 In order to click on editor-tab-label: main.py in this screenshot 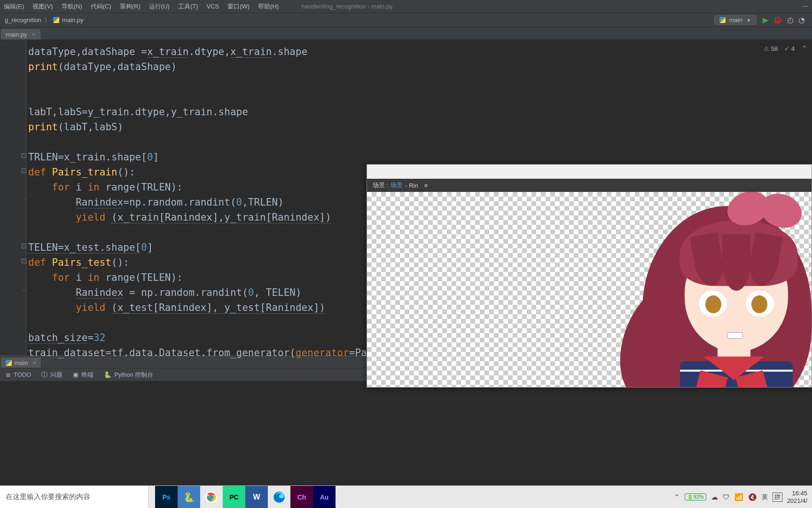, I will do `click(16, 35)`.